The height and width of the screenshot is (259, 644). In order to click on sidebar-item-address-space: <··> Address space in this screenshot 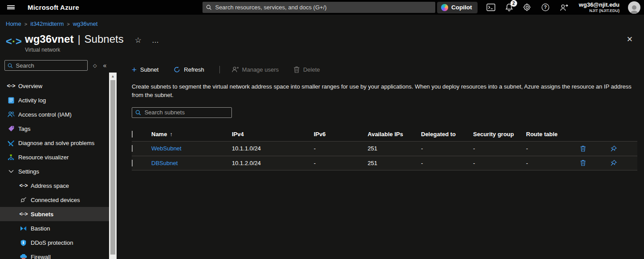, I will do `click(54, 186)`.